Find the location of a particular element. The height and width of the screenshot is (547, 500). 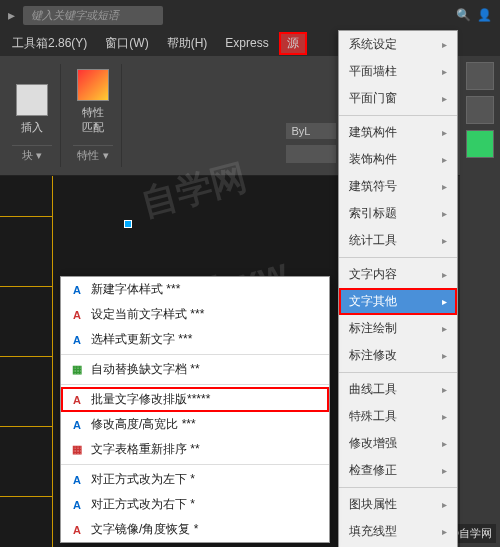

menu-item-13: 特殊工具▸ is located at coordinates (398, 416).